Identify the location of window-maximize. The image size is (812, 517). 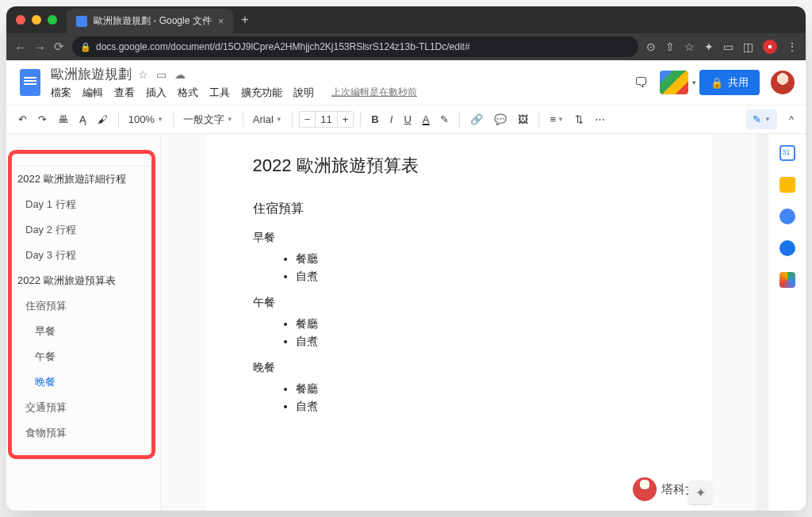
(52, 20).